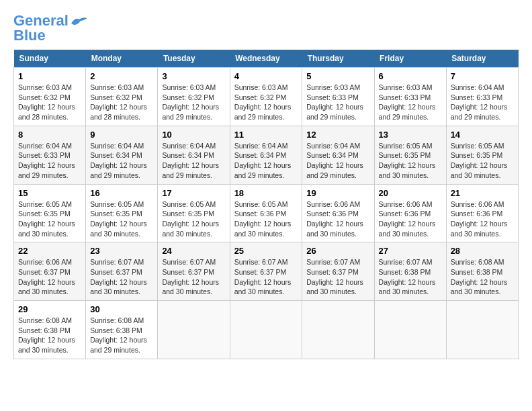 The height and width of the screenshot is (411, 532). Describe the element at coordinates (122, 193) in the screenshot. I see `day-number: 16` at that location.